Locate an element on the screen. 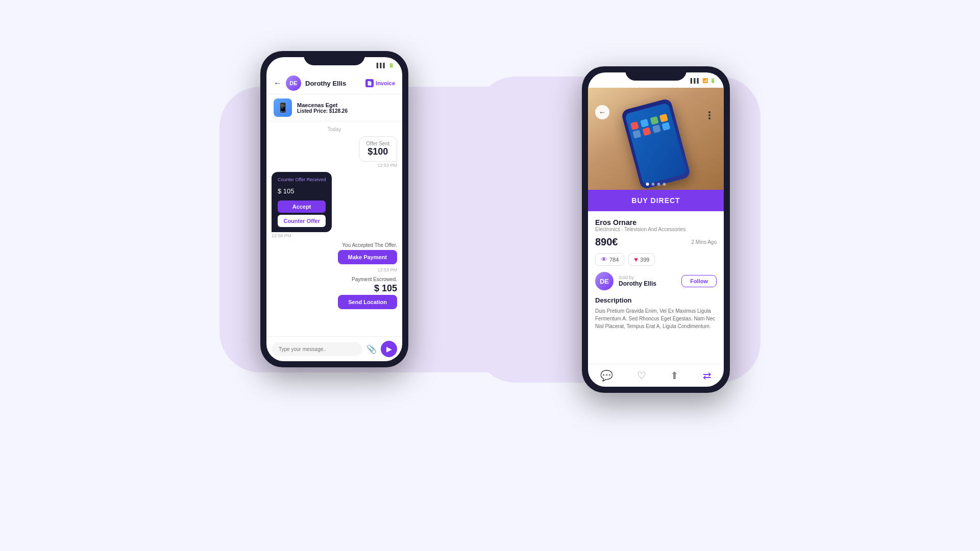 This screenshot has width=980, height=551. accepted-section: You Accepted The Offer. Make Payment 12:… is located at coordinates (368, 257).